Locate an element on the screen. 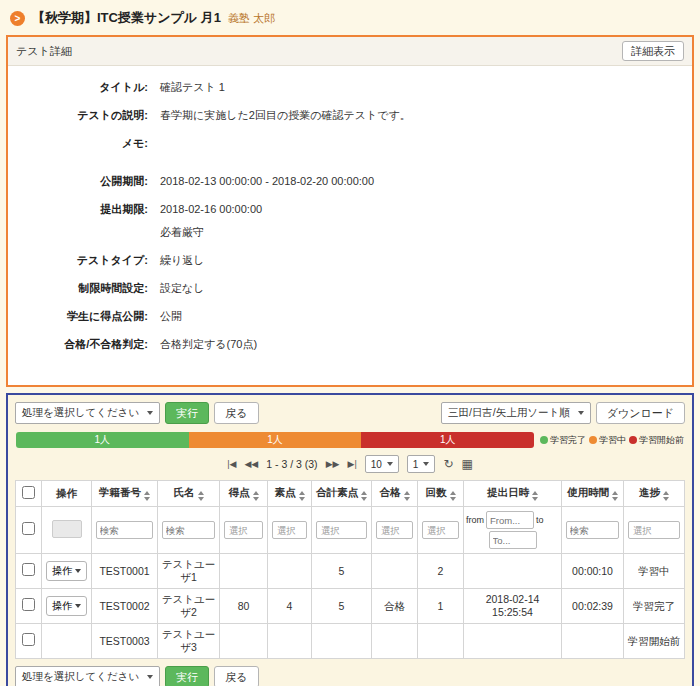 This screenshot has width=700, height=686. first-page-button: |◀ is located at coordinates (232, 464).